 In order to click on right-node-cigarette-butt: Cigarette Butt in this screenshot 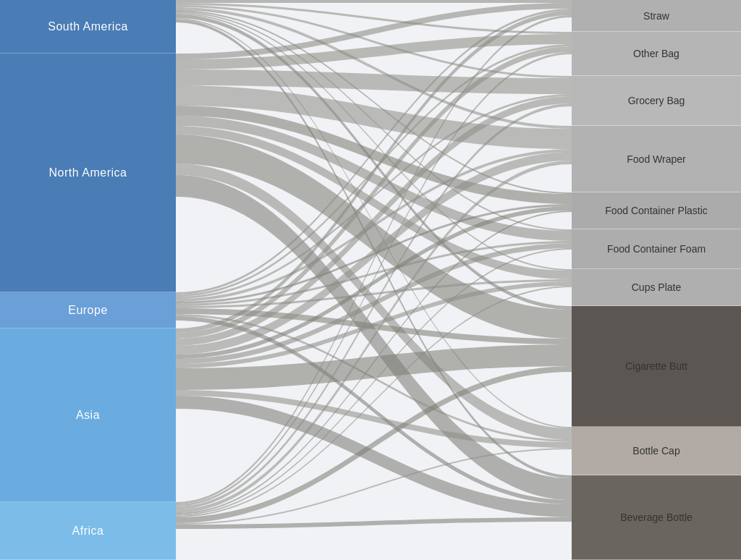, I will do `click(656, 366)`.